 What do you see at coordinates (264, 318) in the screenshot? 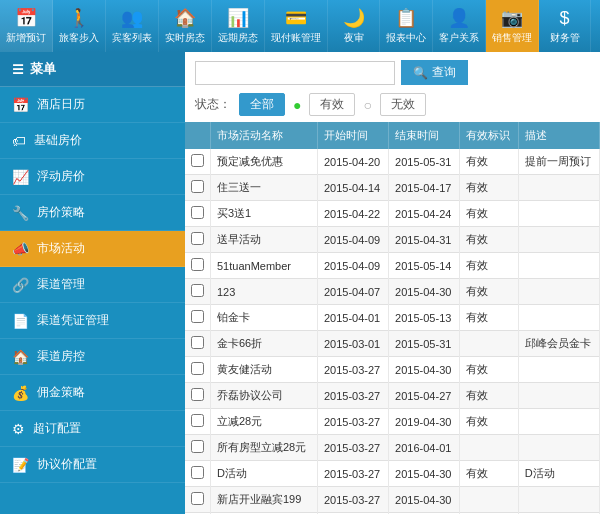
I see `row-name-6: 铂金卡` at bounding box center [264, 318].